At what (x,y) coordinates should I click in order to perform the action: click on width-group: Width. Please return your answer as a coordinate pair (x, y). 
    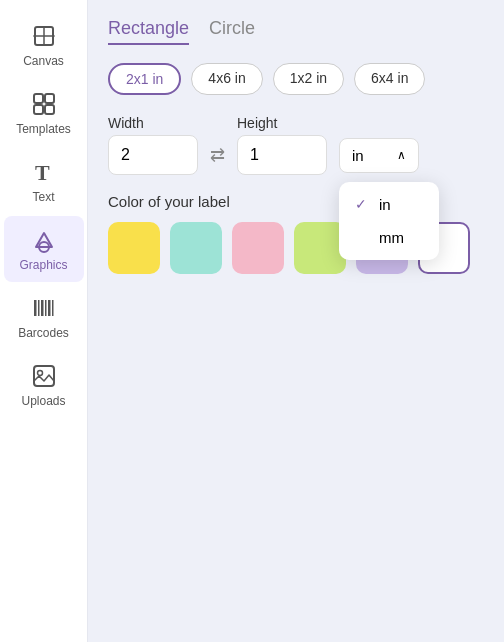
    Looking at the image, I should click on (153, 145).